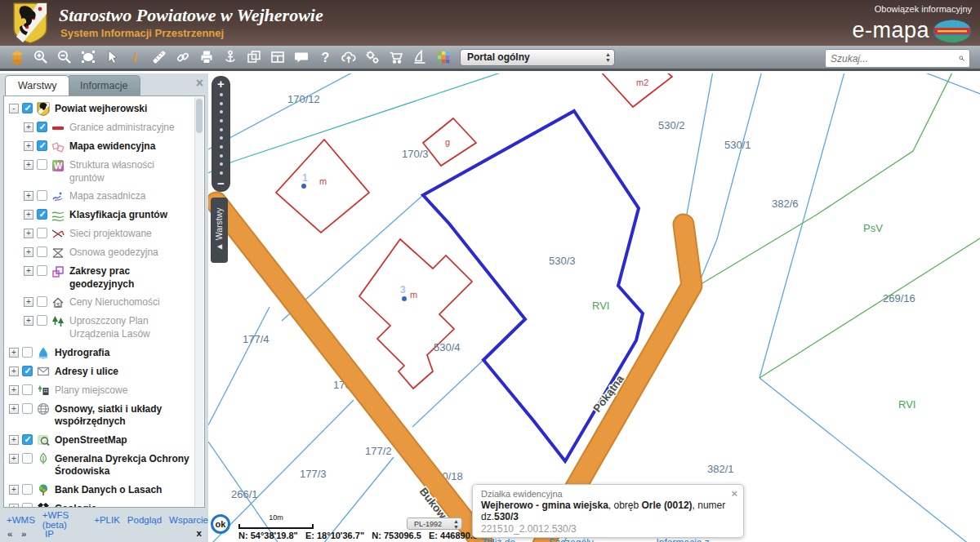 This screenshot has width=980, height=542. I want to click on layer-row-adresy-ulice: + Adresy i ulice, so click(98, 372).